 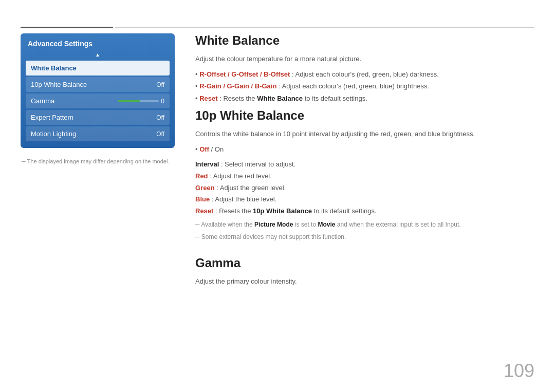 What do you see at coordinates (98, 117) in the screenshot?
I see `menu-item-expert-pattern: Expert Pattern Off` at bounding box center [98, 117].